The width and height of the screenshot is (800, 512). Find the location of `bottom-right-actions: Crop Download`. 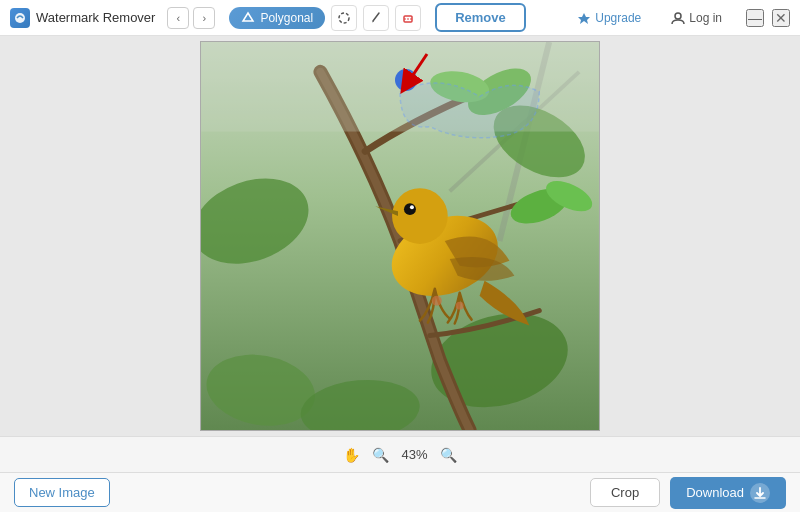

bottom-right-actions: Crop Download is located at coordinates (688, 493).